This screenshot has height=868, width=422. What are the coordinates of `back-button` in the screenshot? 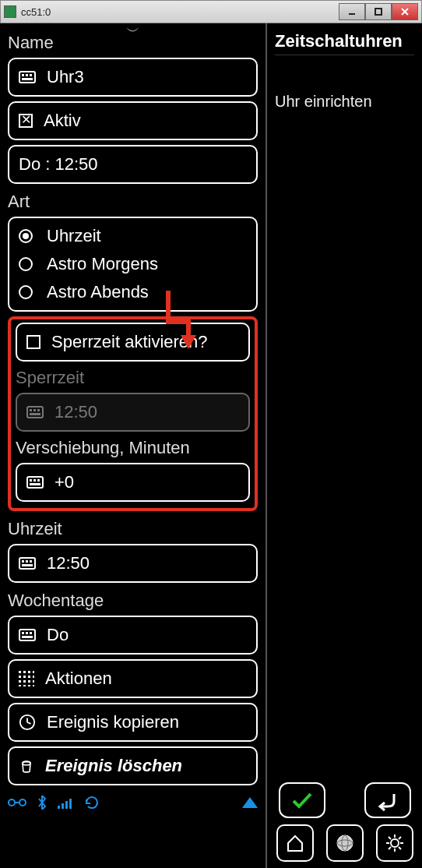 It's located at (388, 800).